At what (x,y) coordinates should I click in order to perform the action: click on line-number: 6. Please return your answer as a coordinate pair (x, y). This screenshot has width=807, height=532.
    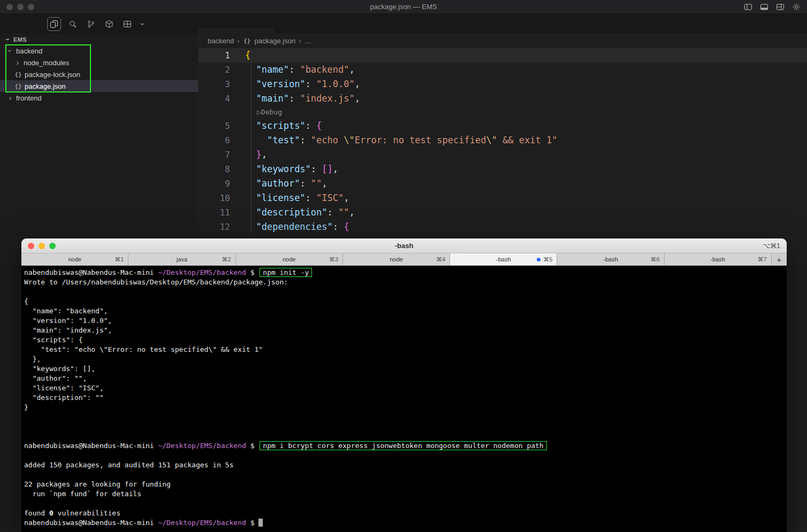
    Looking at the image, I should click on (214, 140).